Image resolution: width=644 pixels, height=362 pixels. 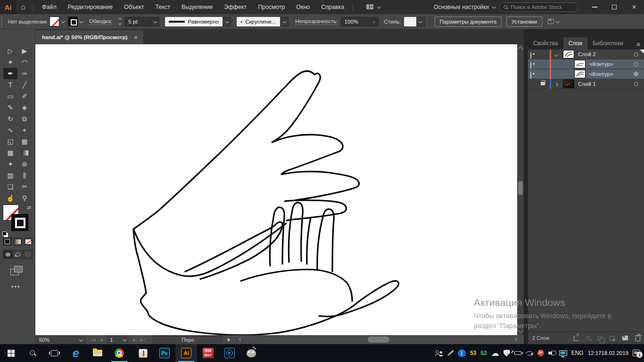 What do you see at coordinates (91, 7) in the screenshot?
I see `menu-edit: Редактирование` at bounding box center [91, 7].